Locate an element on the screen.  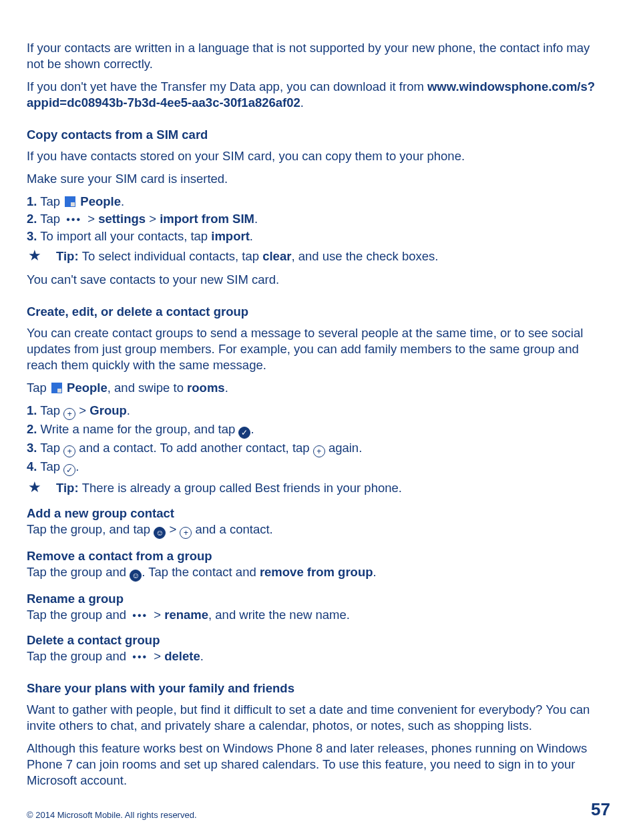
subheading-add: Add a new group contact is located at coordinates (318, 513).